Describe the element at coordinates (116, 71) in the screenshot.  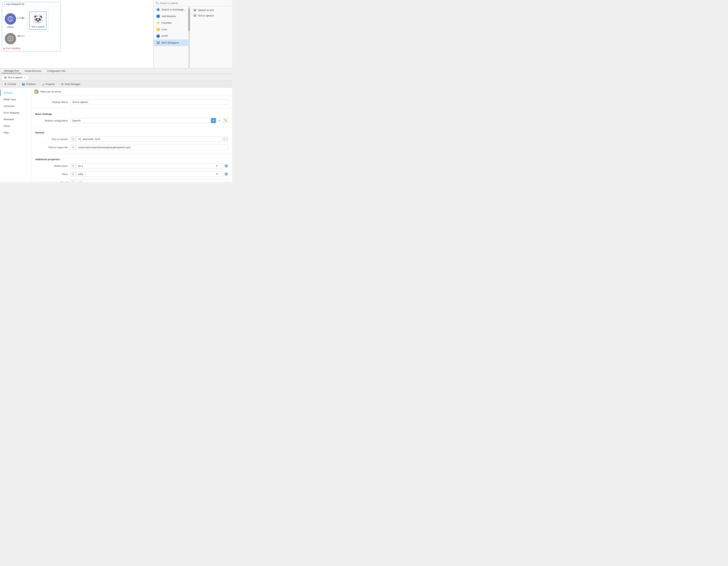
I see `mf-tabs-bar: Message Flow Global Elements Configurati…` at that location.